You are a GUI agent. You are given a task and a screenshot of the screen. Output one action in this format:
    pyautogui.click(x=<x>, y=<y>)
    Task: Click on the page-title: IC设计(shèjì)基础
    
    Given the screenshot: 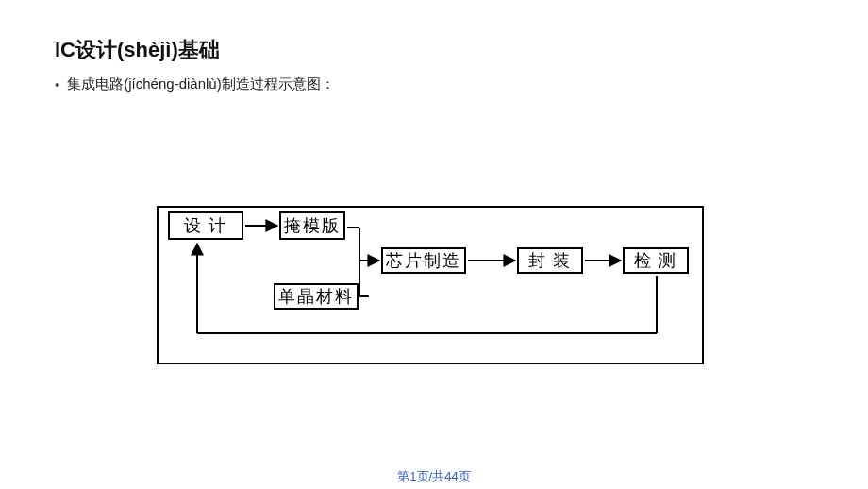 What is the action you would take?
    pyautogui.click(x=138, y=50)
    